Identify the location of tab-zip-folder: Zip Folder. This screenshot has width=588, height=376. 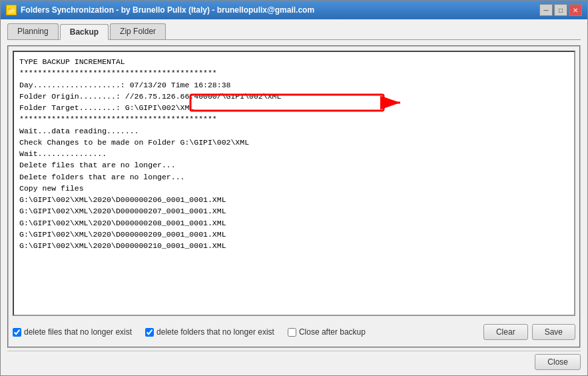
(138, 31).